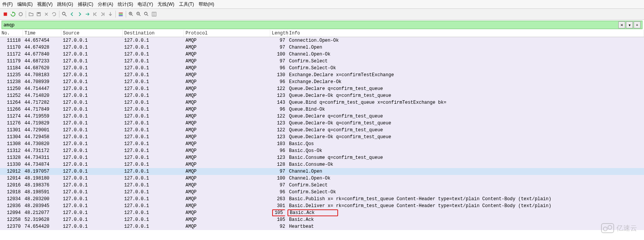  What do you see at coordinates (125, 5) in the screenshot?
I see `menu-item: 统计(S)` at bounding box center [125, 5].